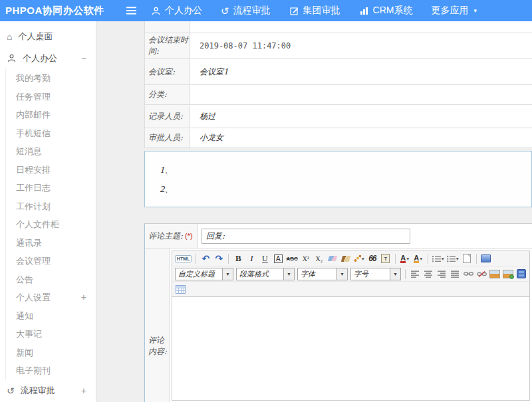 The height and width of the screenshot is (402, 532). I want to click on underline-button: U, so click(265, 259).